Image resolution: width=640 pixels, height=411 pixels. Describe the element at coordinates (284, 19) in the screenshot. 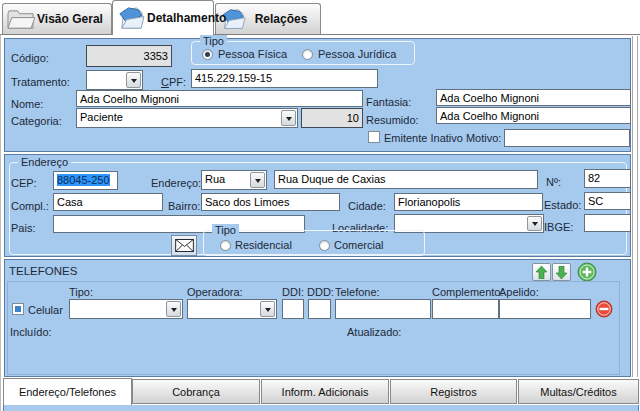

I see `tab-label: Relações` at that location.